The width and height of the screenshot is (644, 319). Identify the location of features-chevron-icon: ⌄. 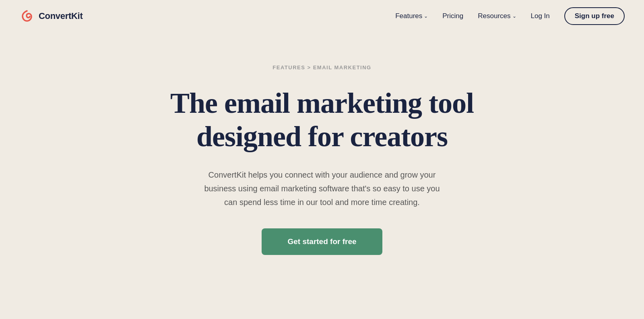
(426, 16).